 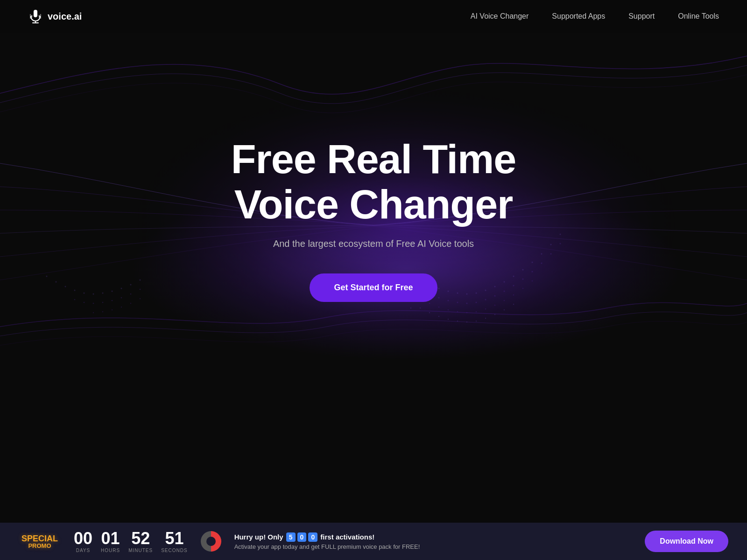 What do you see at coordinates (374, 16) in the screenshot?
I see `navbar: voice.ai AI Voice Changer Supported Apps…` at bounding box center [374, 16].